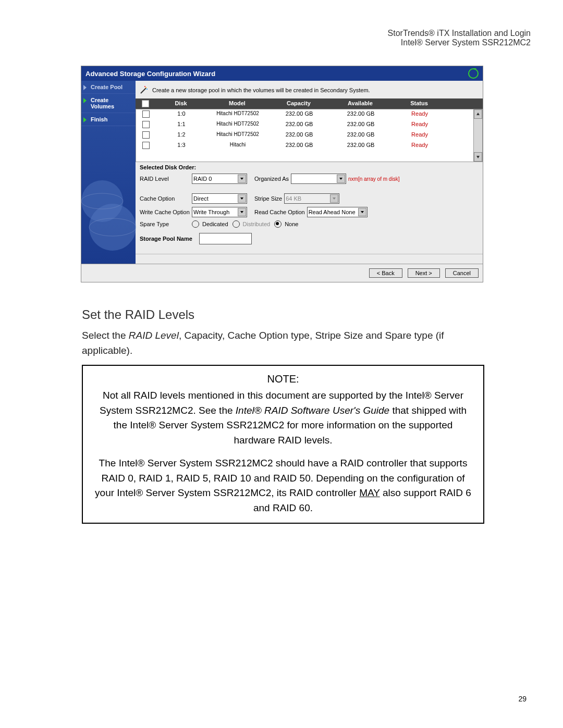  Describe the element at coordinates (150, 74) in the screenshot. I see `wizard-title: Advanced Storage Configuration Wizard` at that location.